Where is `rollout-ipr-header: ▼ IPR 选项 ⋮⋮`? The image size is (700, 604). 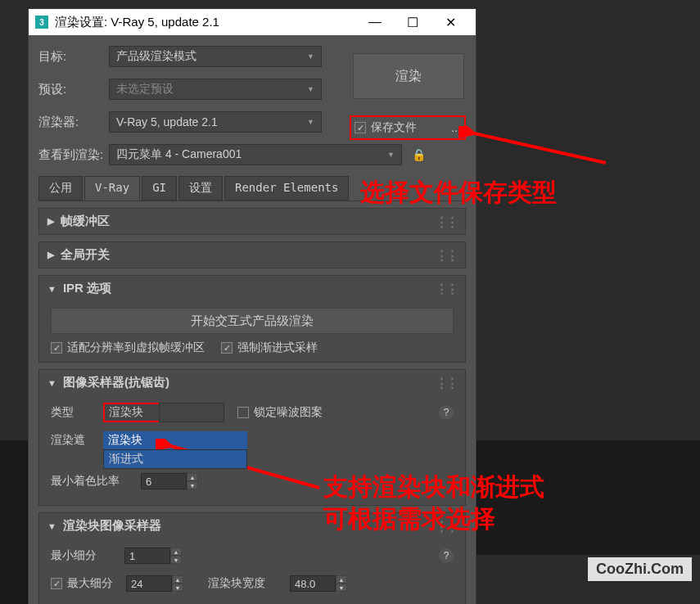
rollout-ipr-header: ▼ IPR 选项 ⋮⋮ is located at coordinates (252, 288).